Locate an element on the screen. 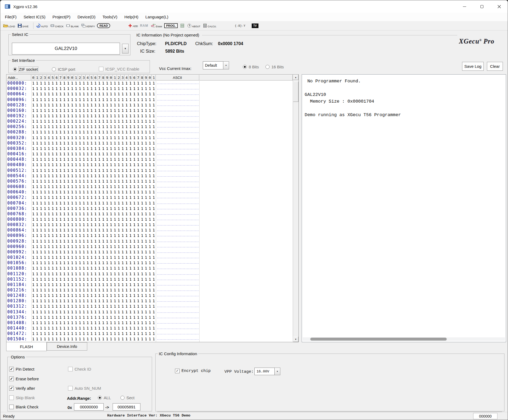  hex-row: 001024:11111111111111111111111111111111.… is located at coordinates (150, 257).